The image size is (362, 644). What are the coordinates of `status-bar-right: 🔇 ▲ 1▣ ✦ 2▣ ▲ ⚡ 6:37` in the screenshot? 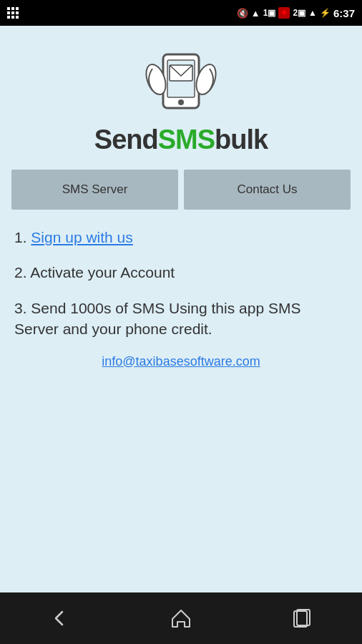 It's located at (296, 13).